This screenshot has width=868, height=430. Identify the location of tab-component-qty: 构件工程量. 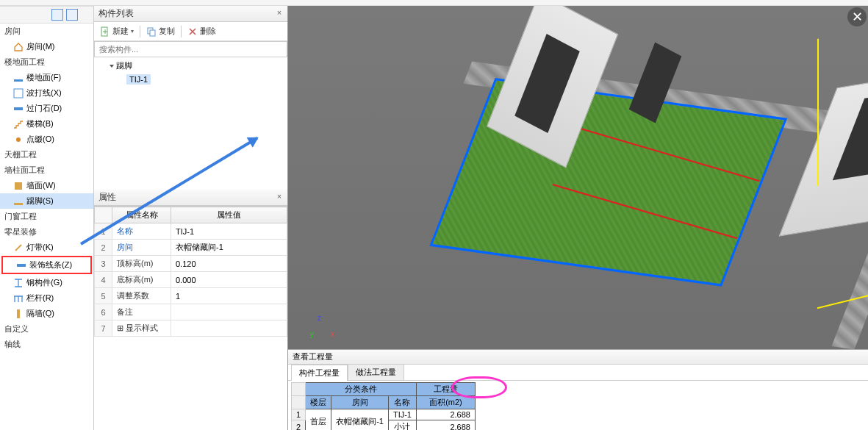
(319, 373).